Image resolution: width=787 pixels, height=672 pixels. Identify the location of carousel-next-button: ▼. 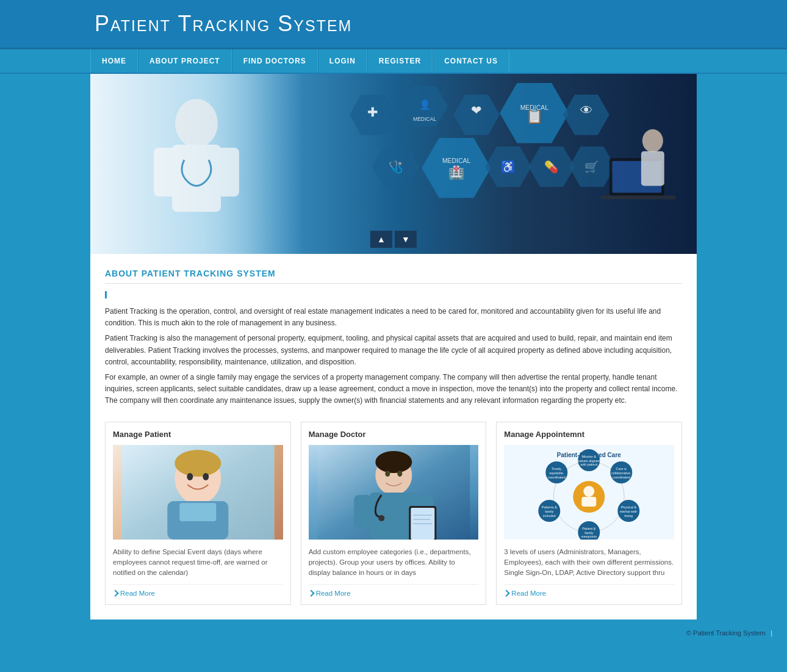
(406, 239).